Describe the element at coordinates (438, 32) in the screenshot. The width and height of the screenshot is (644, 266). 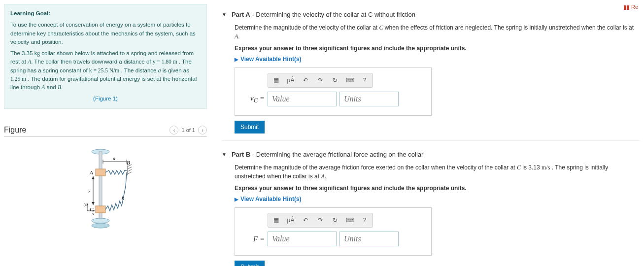
I see `part-a-desc: Determine the magnitude of the velocity …` at that location.